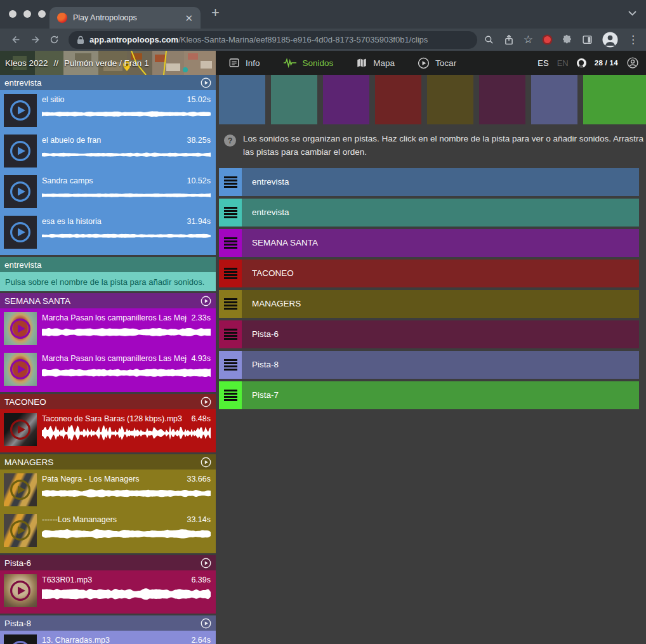 The width and height of the screenshot is (646, 644). I want to click on browser-menu-icon: ⋮, so click(633, 39).